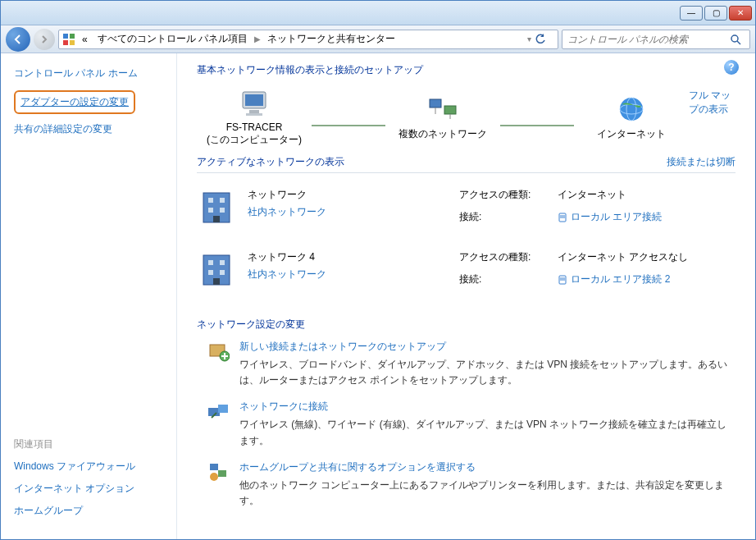 The image size is (756, 540). I want to click on connect-disconnect-link: 接続または切断, so click(701, 162).